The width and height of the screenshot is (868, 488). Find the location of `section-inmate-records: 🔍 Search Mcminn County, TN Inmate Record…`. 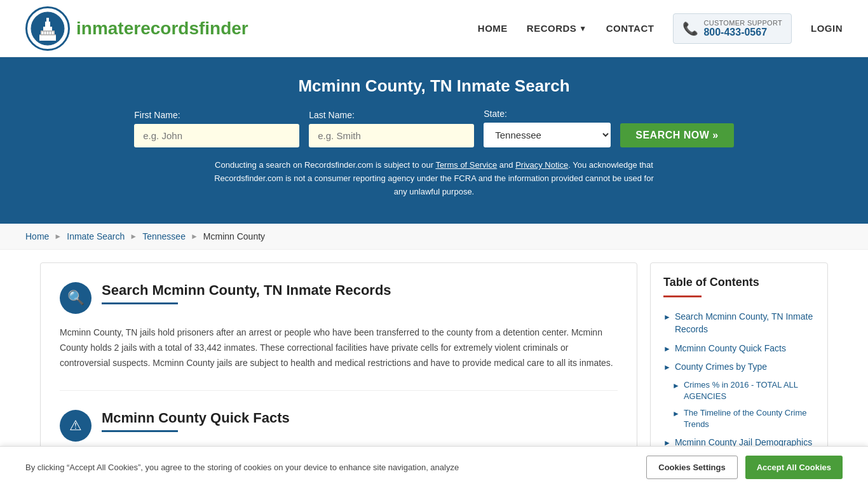

section-inmate-records: 🔍 Search Mcminn County, TN Inmate Record… is located at coordinates (339, 336).